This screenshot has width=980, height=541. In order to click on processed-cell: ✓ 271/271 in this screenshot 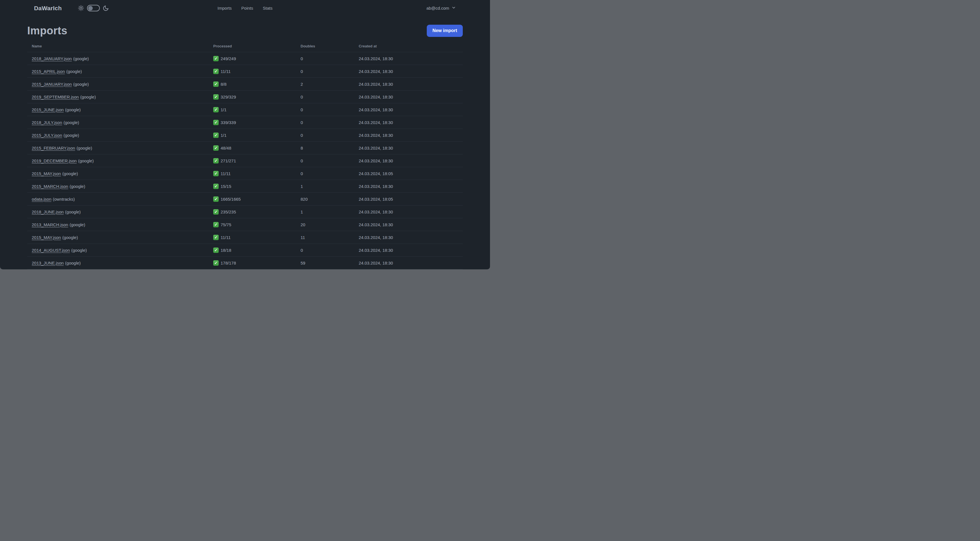, I will do `click(257, 161)`.